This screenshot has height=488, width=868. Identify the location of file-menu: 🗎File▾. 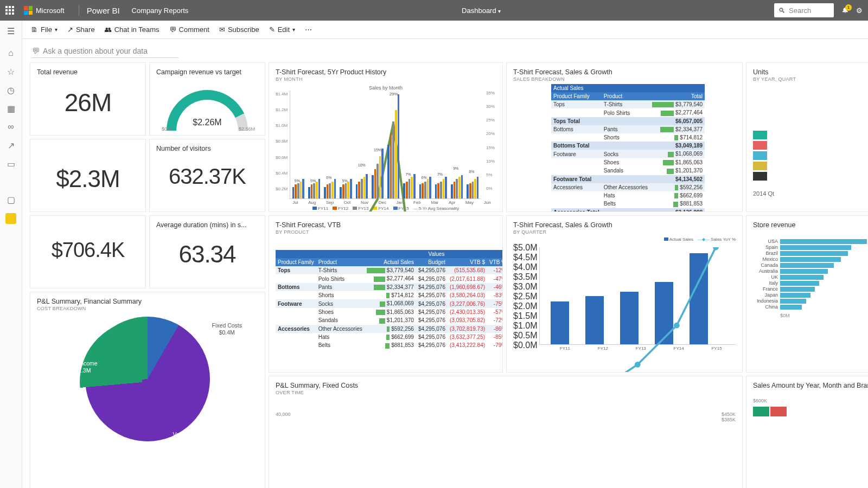
(44, 29).